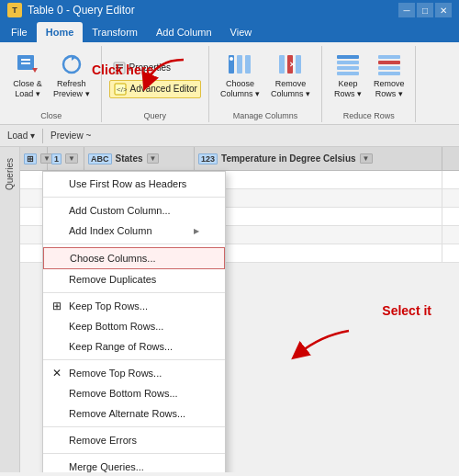 Image resolution: width=459 pixels, height=476 pixels. Describe the element at coordinates (153, 158) in the screenshot. I see `col-filter-states: ▼` at that location.